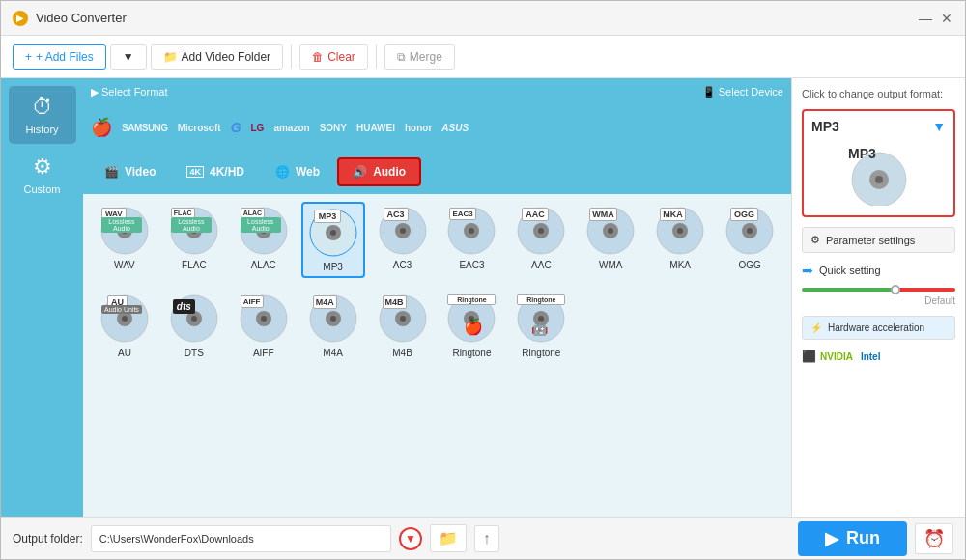 This screenshot has width=966, height=560. What do you see at coordinates (832, 539) in the screenshot?
I see `run-arrow-icon: ▶` at bounding box center [832, 539].